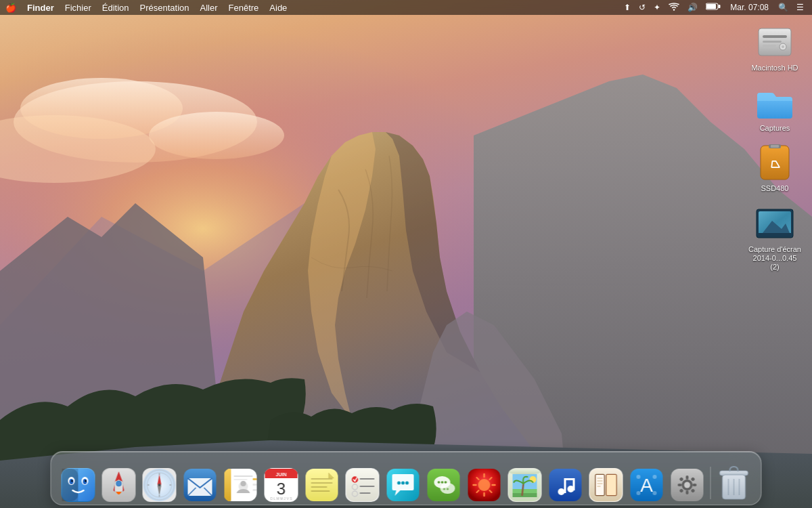 Image resolution: width=812 pixels, height=508 pixels. What do you see at coordinates (278, 7) in the screenshot?
I see `menu-aide: Aide` at bounding box center [278, 7].